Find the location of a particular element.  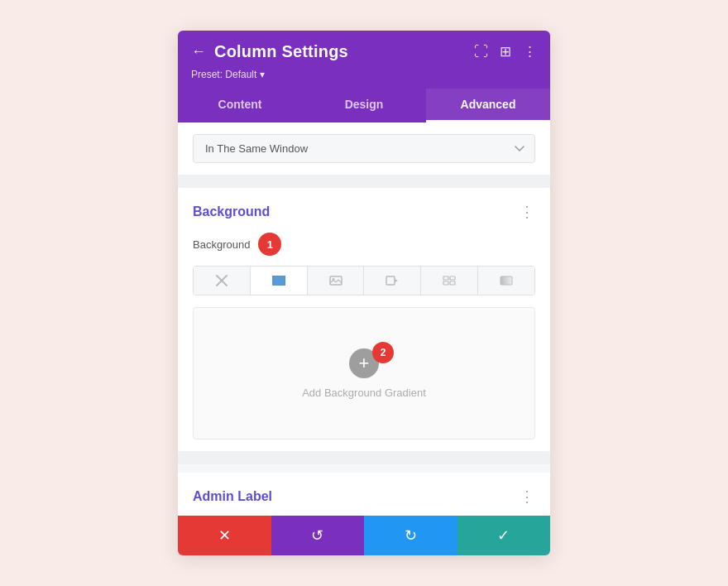

panel-header: ← Column Settings ⛶ ⊞ ⋮ Preset: Default … is located at coordinates (364, 60).